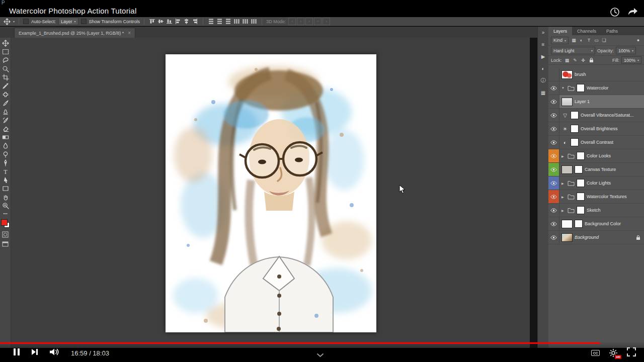 The height and width of the screenshot is (362, 644). What do you see at coordinates (543, 68) in the screenshot?
I see `adjustments-panel-icon: ◐` at bounding box center [543, 68].